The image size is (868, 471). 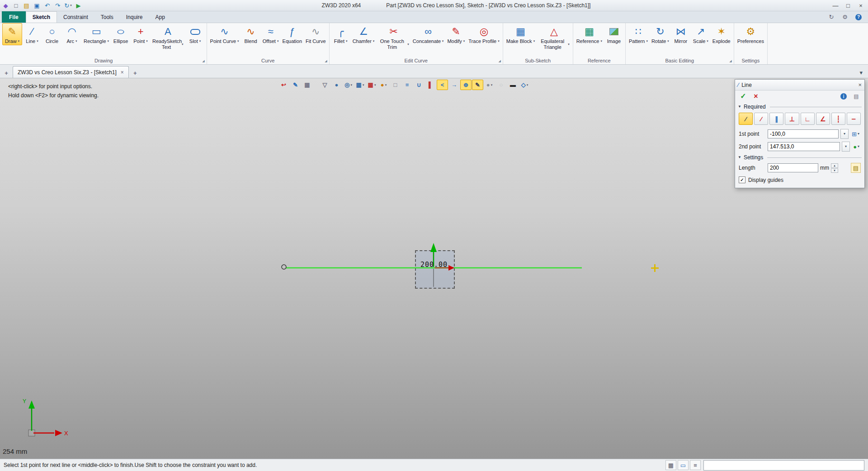 I want to click on first-point-picker-button: ⊞ ▾, so click(x=855, y=134).